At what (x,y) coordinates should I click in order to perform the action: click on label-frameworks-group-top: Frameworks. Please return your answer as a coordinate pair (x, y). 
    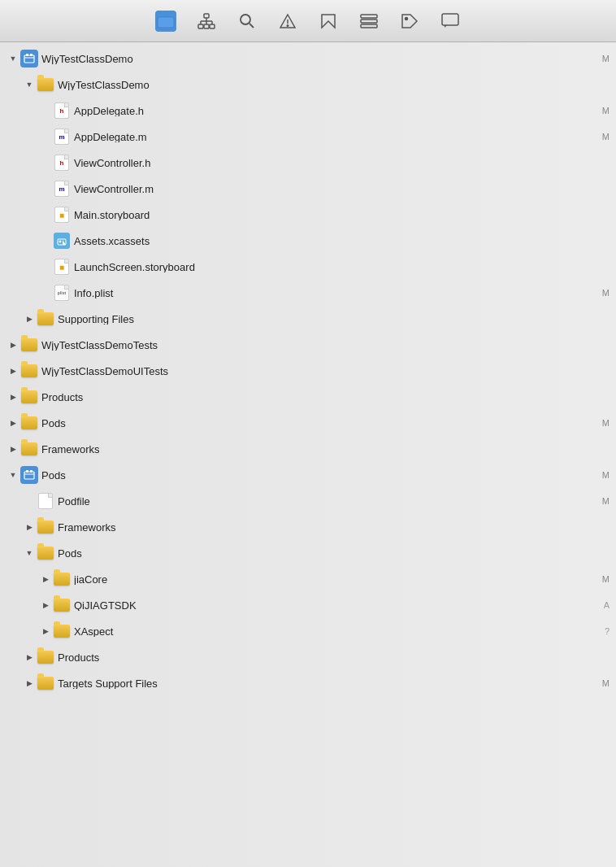
    Looking at the image, I should click on (325, 449).